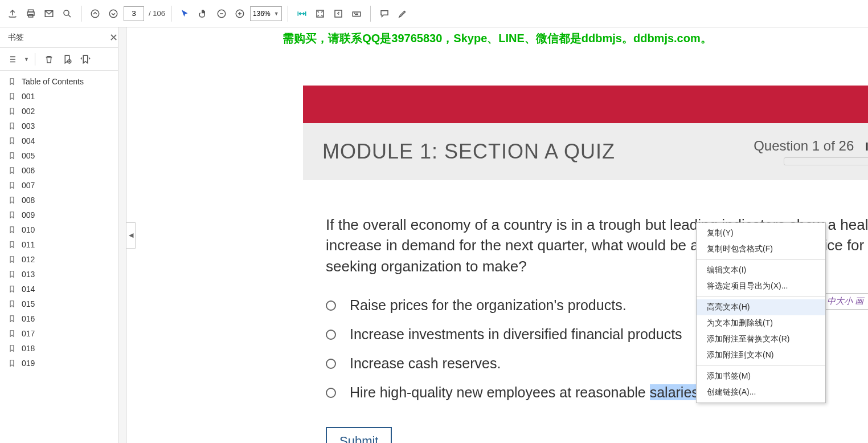 The image size is (868, 443). I want to click on context-menu-item: 编辑文本(I), so click(761, 270).